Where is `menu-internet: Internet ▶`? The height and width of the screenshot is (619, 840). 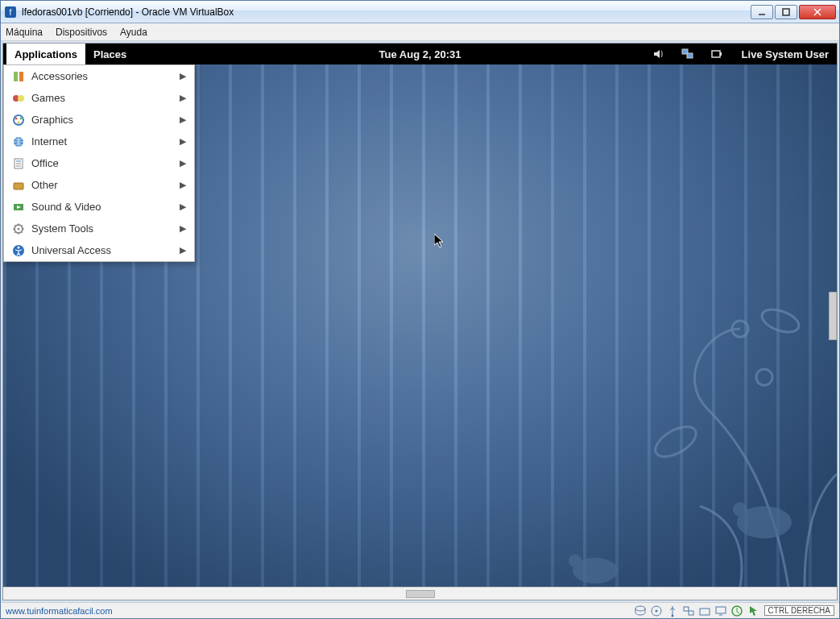
menu-internet: Internet ▶ is located at coordinates (99, 142).